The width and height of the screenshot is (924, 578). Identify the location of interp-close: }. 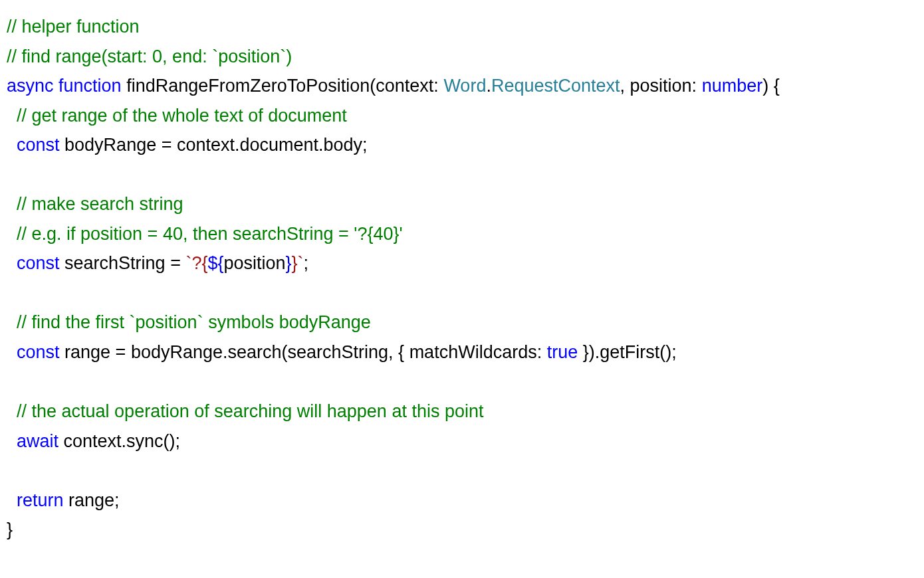
(289, 263).